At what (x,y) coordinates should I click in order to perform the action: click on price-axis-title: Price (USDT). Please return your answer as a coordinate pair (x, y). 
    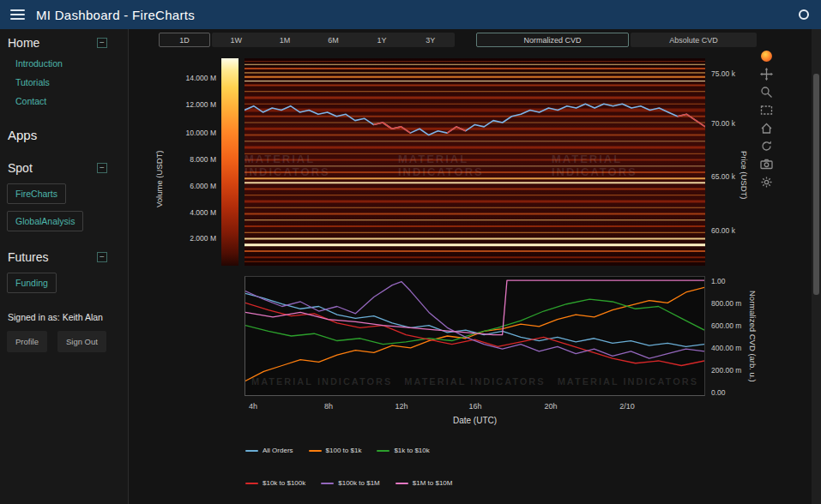
    Looking at the image, I should click on (745, 175).